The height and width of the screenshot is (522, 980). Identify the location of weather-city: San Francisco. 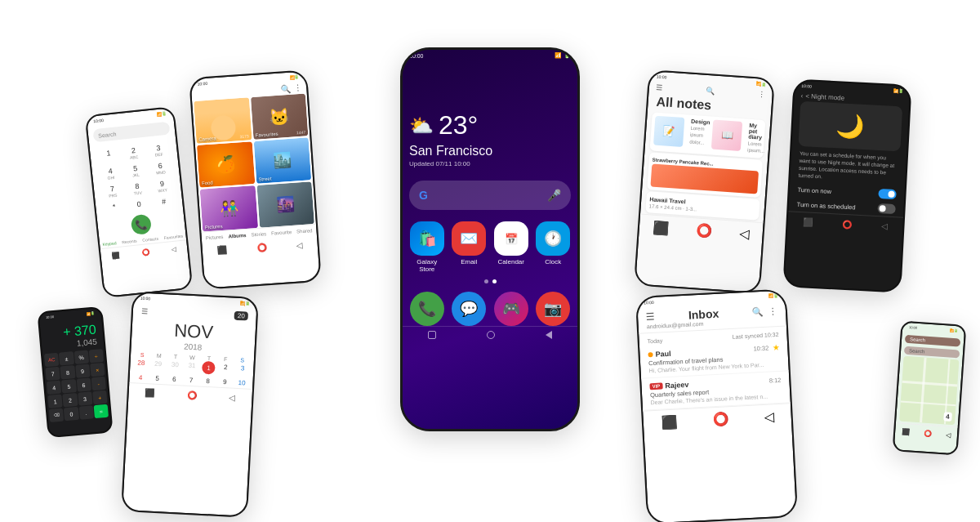
(493, 151).